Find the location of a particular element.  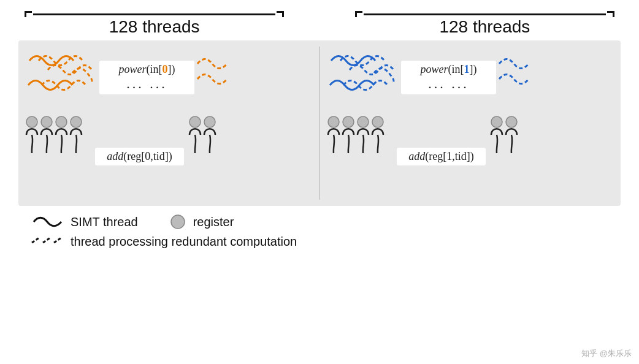

legend-simt-label: SIMT thread is located at coordinates (104, 222).